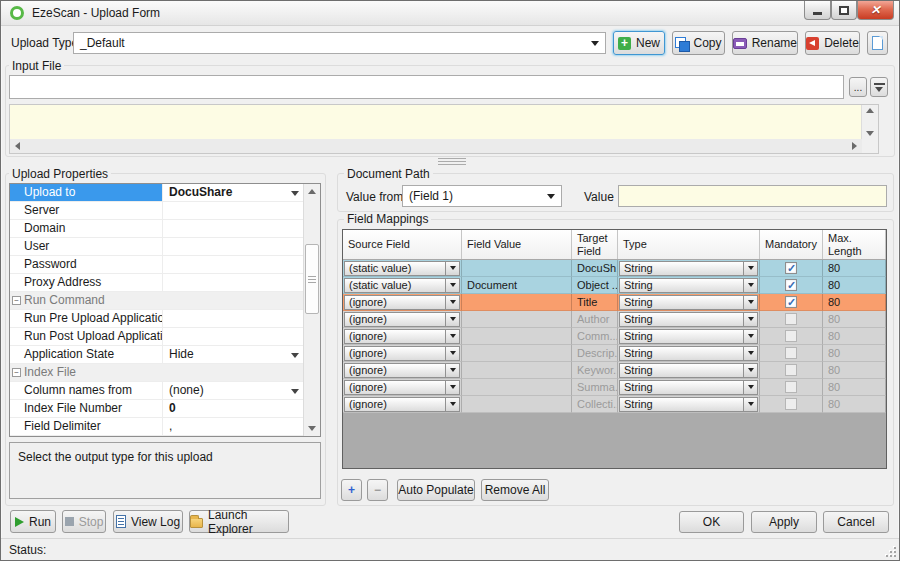 The height and width of the screenshot is (561, 900). Describe the element at coordinates (84, 522) in the screenshot. I see `stop-button: Stop` at that location.